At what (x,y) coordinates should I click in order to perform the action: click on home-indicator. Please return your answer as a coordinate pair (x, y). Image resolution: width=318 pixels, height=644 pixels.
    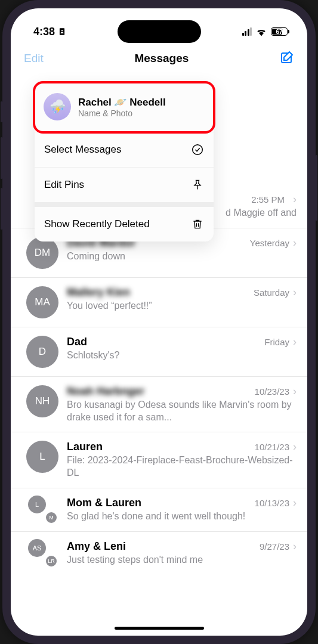
    Looking at the image, I should click on (159, 628).